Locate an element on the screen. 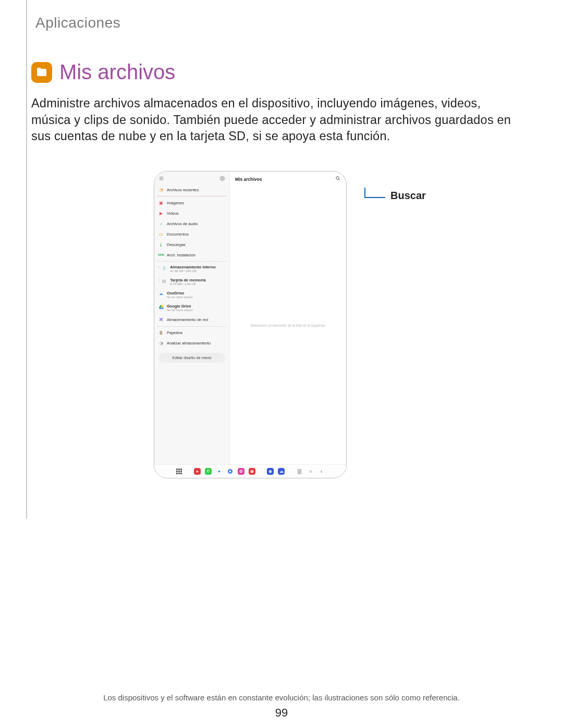 This screenshot has height=728, width=563. sidebar-item-label: Archivos recientes is located at coordinates (182, 190).